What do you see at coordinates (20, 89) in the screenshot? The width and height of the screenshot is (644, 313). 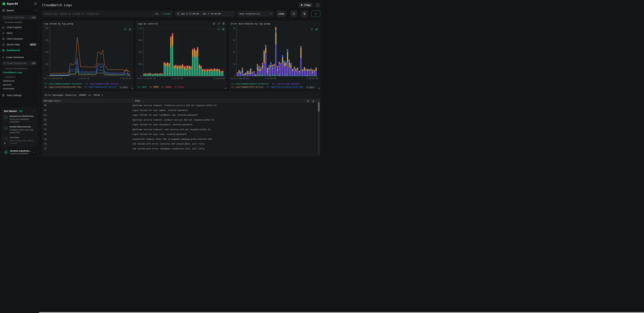 I see `sidebar-item-kubernetes: Kubernetes` at bounding box center [20, 89].